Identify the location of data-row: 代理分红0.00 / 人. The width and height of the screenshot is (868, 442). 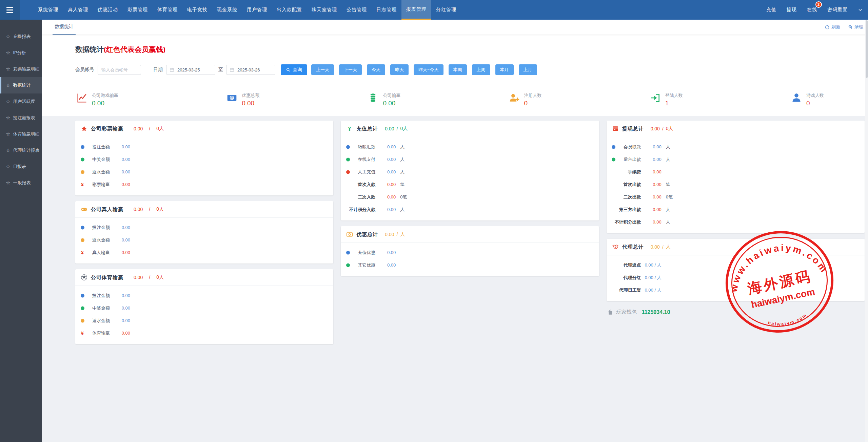
(736, 278).